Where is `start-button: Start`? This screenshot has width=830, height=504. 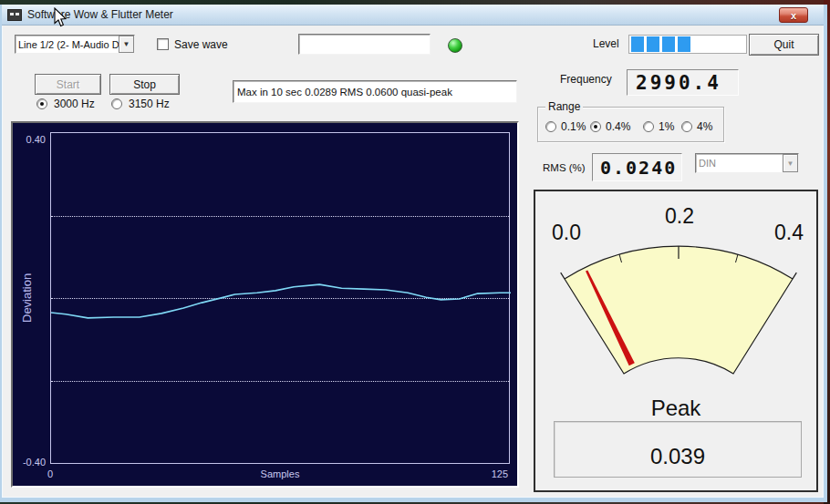 start-button: Start is located at coordinates (67, 84).